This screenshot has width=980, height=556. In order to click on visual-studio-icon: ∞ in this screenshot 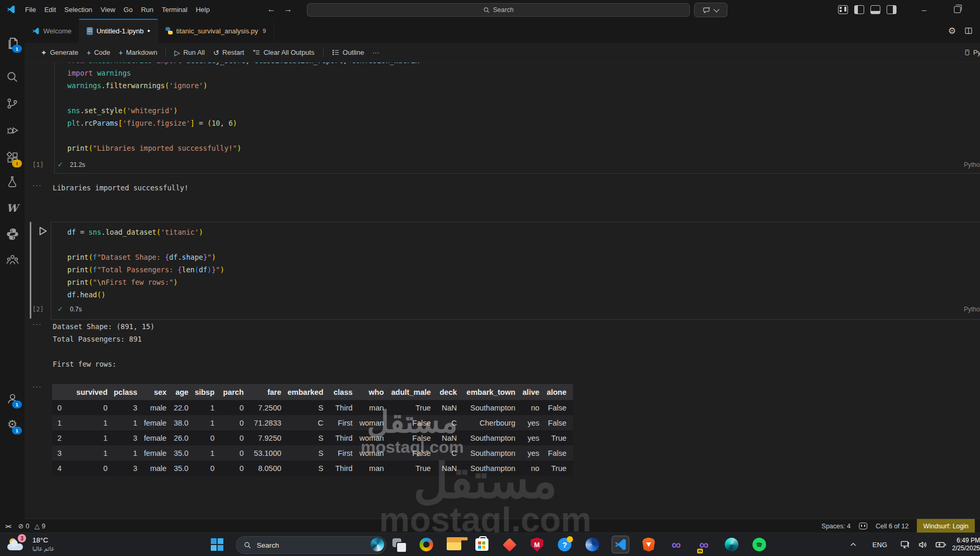, I will do `click(676, 545)`.